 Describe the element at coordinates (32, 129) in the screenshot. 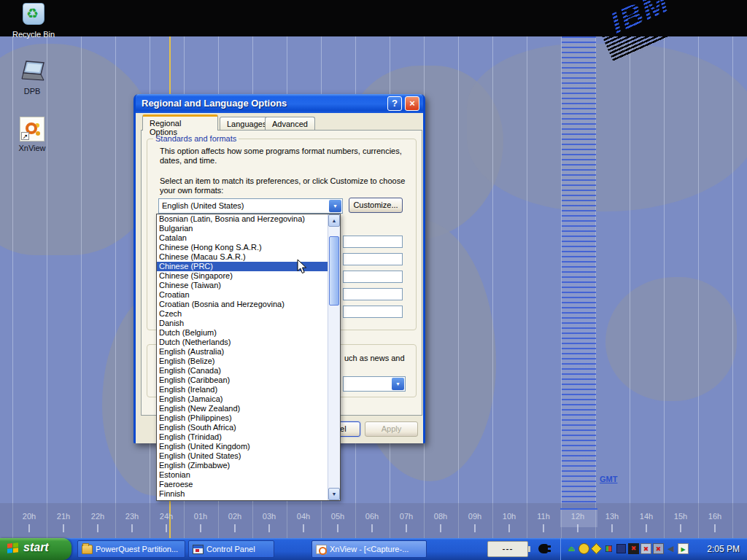

I see `xnview-icon: ↗` at that location.